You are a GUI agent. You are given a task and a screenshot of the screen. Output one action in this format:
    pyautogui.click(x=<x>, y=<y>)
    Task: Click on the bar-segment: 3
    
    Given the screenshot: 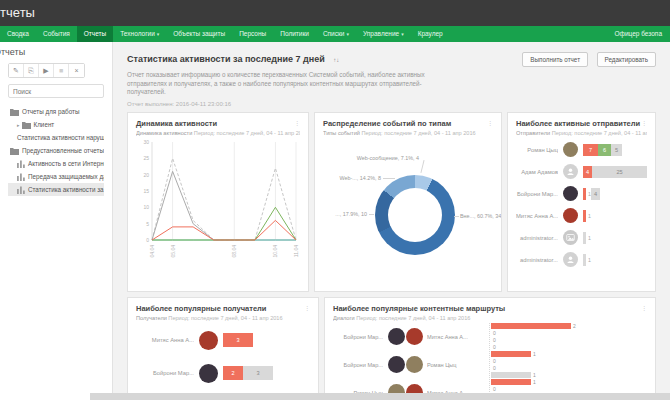 What is the action you would take?
    pyautogui.click(x=258, y=373)
    